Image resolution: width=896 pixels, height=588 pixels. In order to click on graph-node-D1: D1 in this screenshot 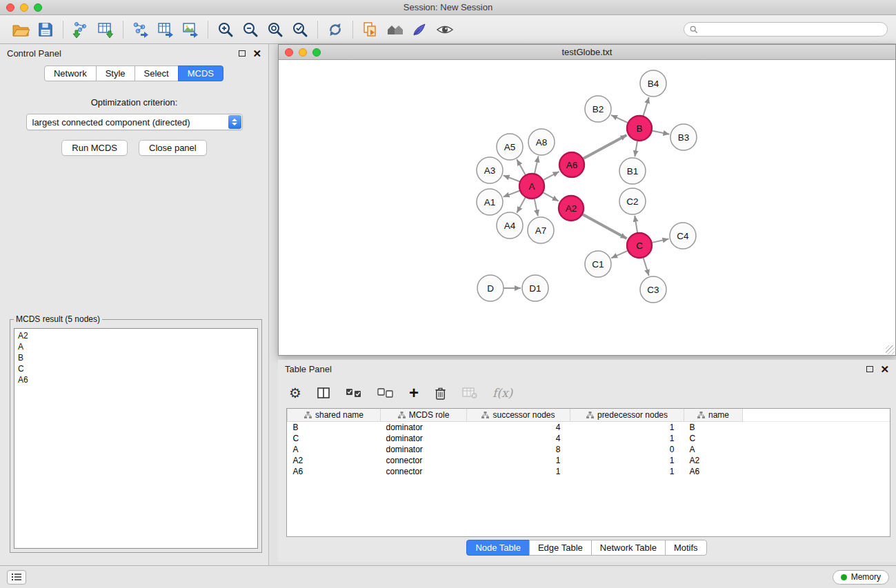, I will do `click(535, 288)`.